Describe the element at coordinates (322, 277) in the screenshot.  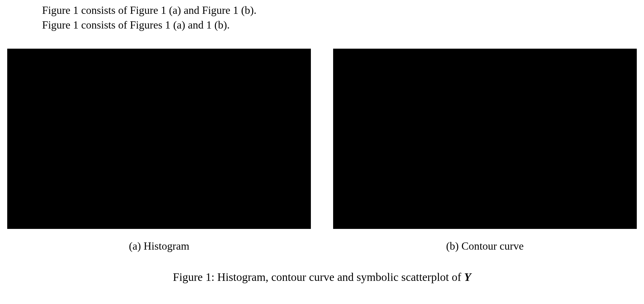
I see `figure-main-caption: Figure 1: Histogram, contour curve and s…` at that location.